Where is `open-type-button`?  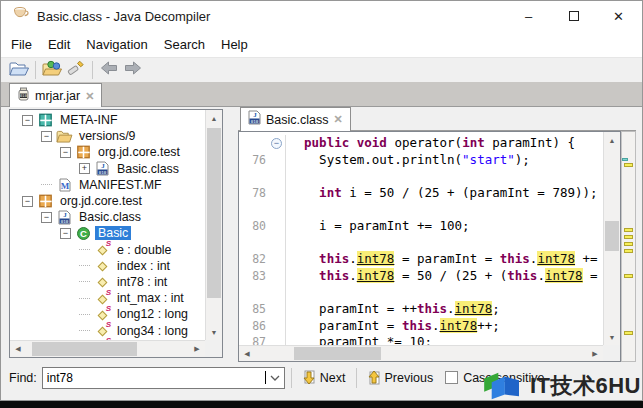
open-type-button is located at coordinates (52, 70).